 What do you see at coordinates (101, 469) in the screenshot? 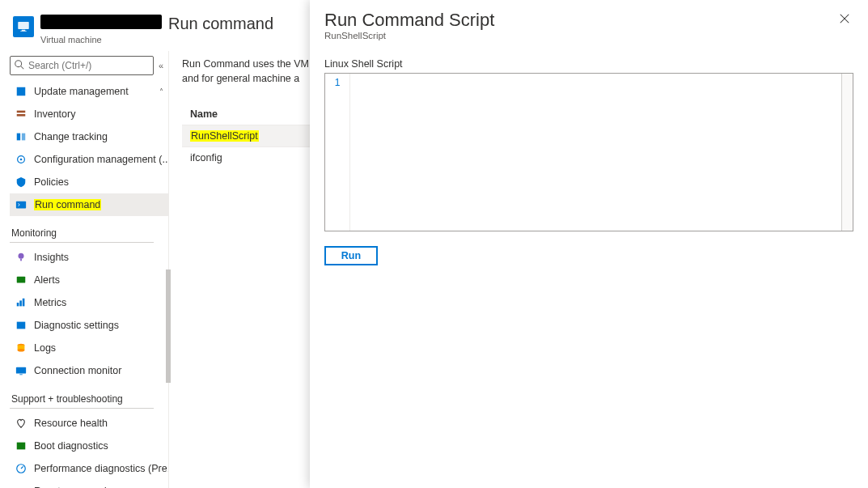
I see `nav-label: Performance diagnostics (Pre...` at bounding box center [101, 469].